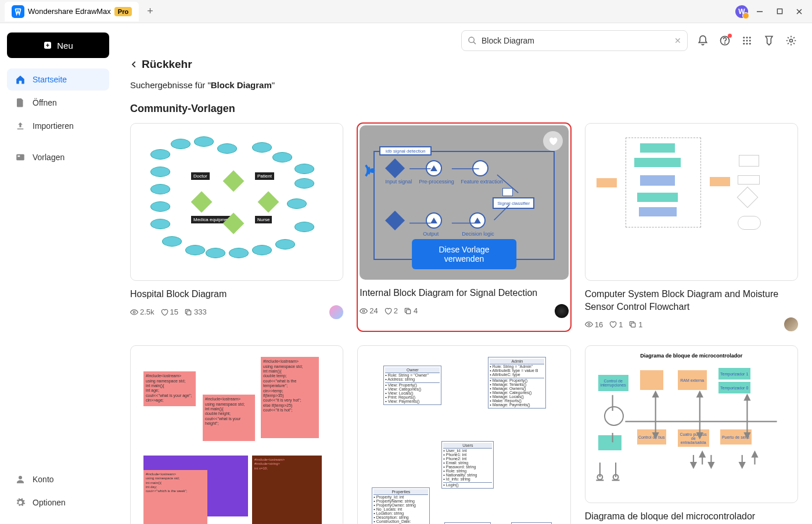 The image size is (812, 524). What do you see at coordinates (237, 294) in the screenshot?
I see `template-title: Hospital Block Diagram` at bounding box center [237, 294].